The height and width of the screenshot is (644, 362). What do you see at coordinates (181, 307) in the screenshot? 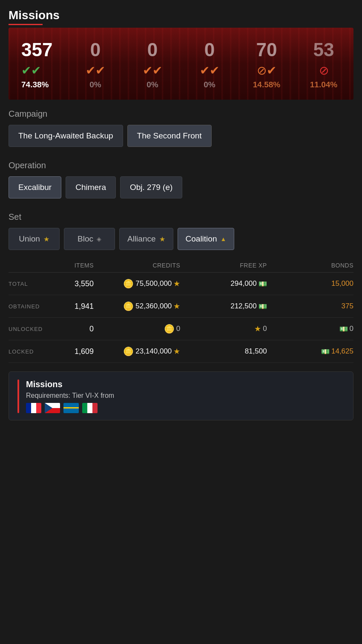
I see `table-row-obtained: OBTAINED 1,941 🪙 52,360,000 ★ 212,500 💵 …` at bounding box center [181, 307].